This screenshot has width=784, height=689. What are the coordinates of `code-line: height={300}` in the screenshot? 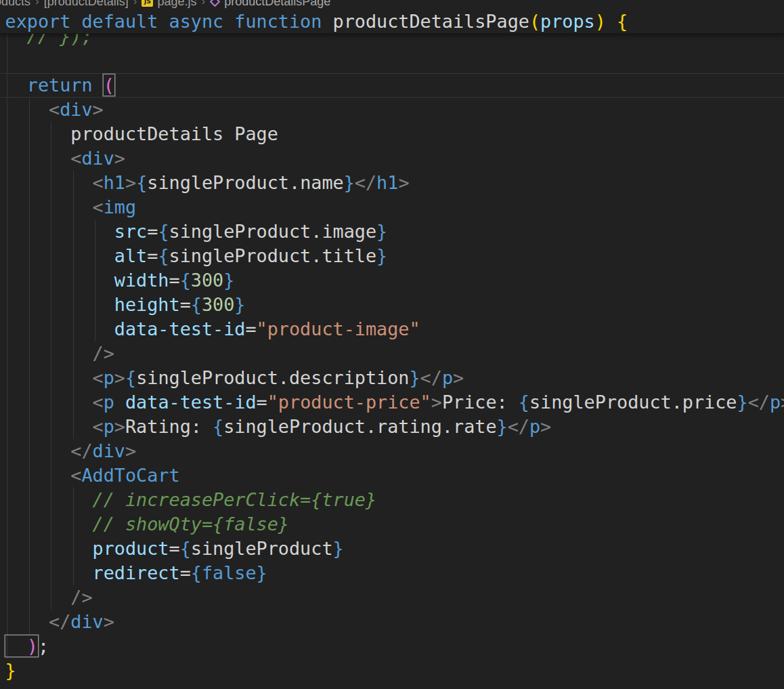 It's located at (392, 305).